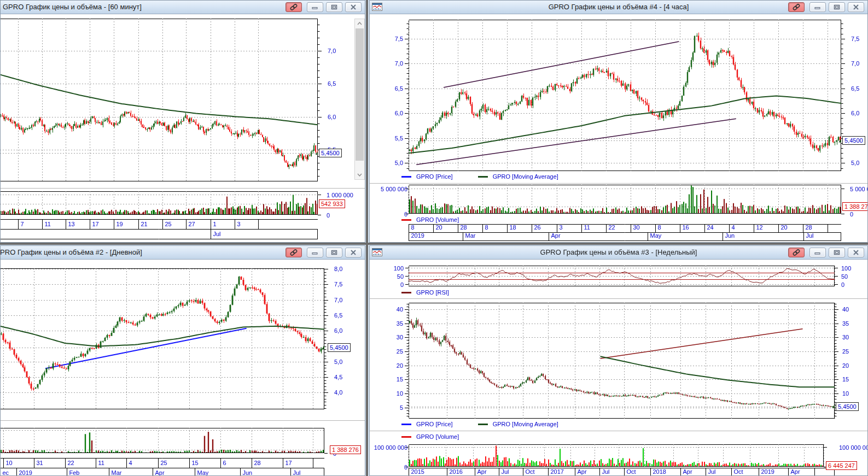 This screenshot has width=868, height=476. I want to click on rsi-legend-dash, so click(406, 293).